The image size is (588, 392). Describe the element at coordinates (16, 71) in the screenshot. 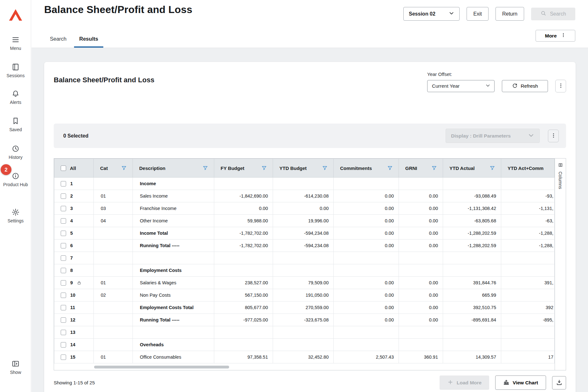

I see `sidebar-item-sessions: Sessions` at that location.